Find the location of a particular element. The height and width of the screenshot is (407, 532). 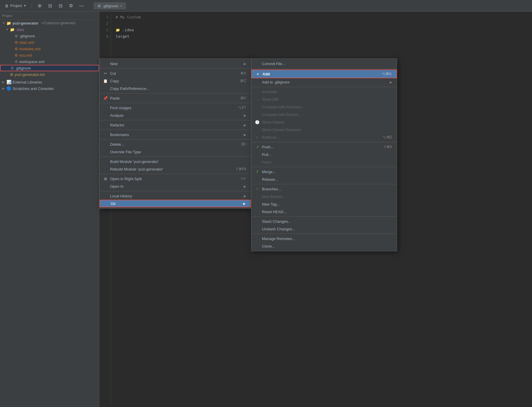

tree-item-external-libs: ▶ 📊 External Libraries is located at coordinates (50, 82).